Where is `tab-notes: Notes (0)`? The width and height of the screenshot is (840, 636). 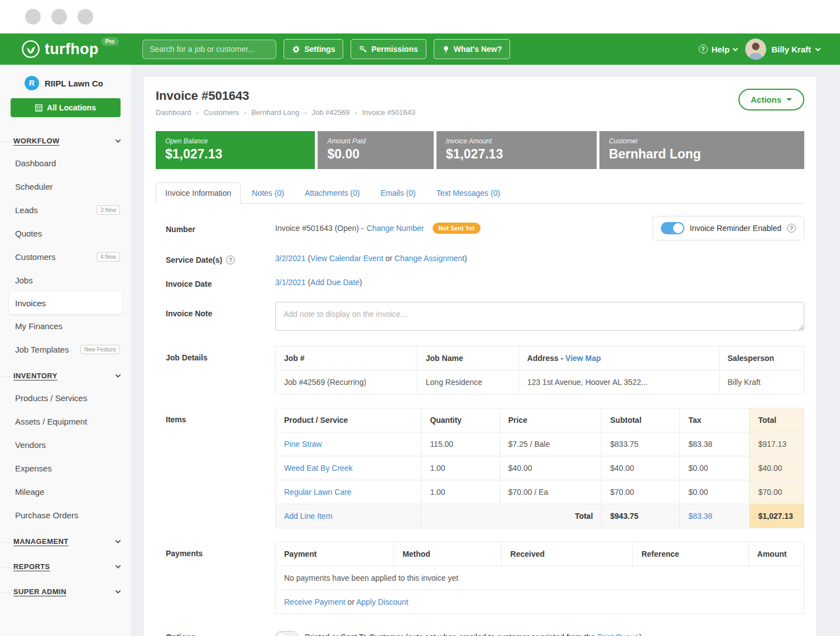
tab-notes: Notes (0) is located at coordinates (268, 193).